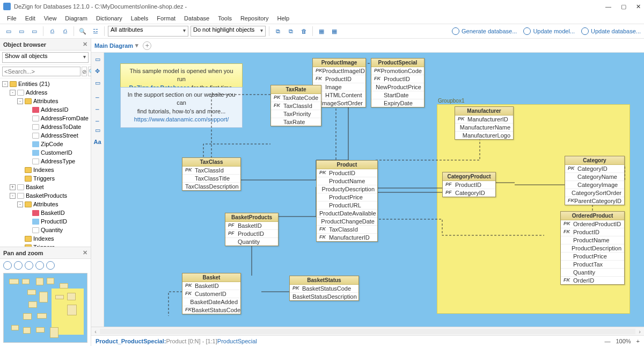  I want to click on tree-item: ProductID, so click(45, 221).